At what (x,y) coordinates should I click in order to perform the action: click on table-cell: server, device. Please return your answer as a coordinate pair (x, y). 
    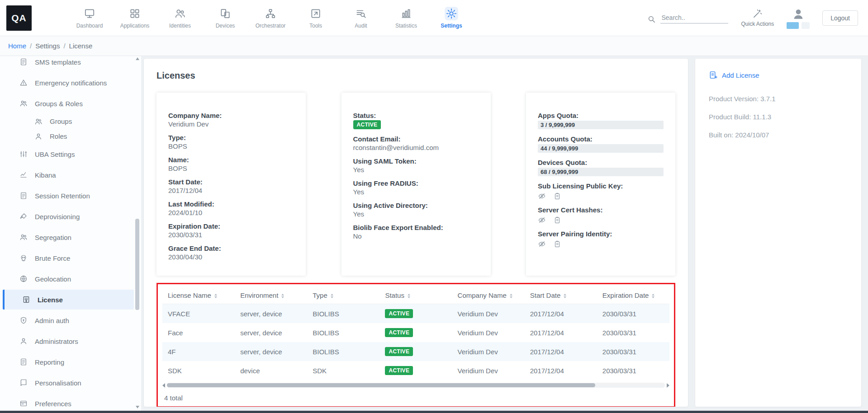
    Looking at the image, I should click on (271, 314).